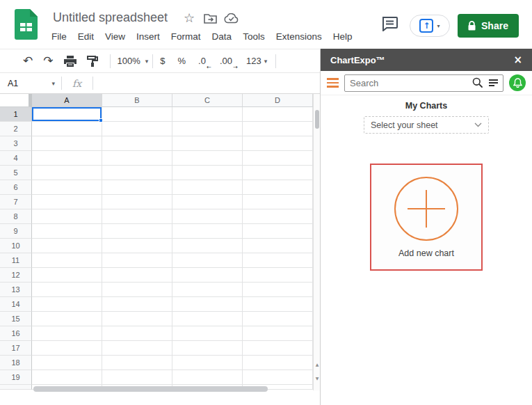 The height and width of the screenshot is (405, 532). What do you see at coordinates (207, 202) in the screenshot?
I see `cell-C7` at bounding box center [207, 202].